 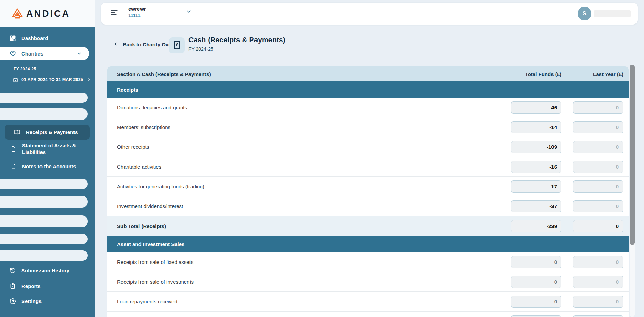 What do you see at coordinates (47, 80) in the screenshot?
I see `sidebar-item-period: 01 APR 2024 TO 31 MAR 2025` at bounding box center [47, 80].